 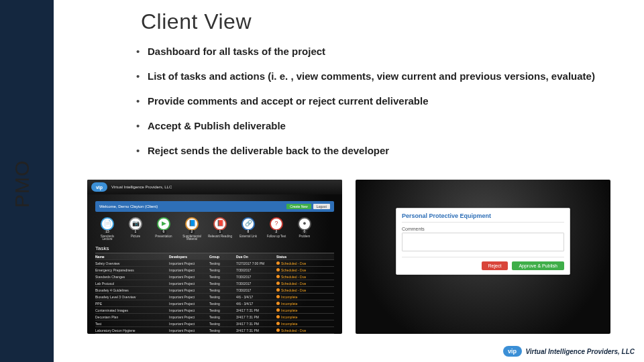 I want to click on table-row: Decontam PlanImportant ProjectTesting3/4…, so click(x=215, y=317).